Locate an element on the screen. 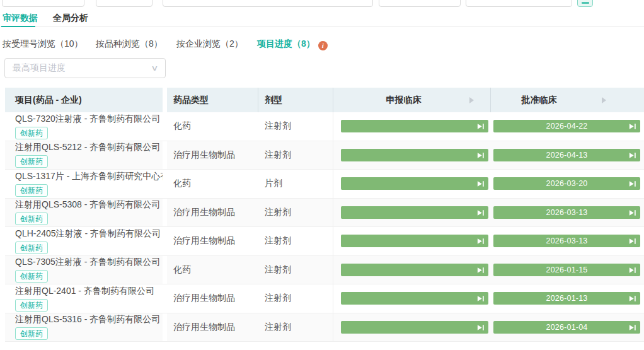  subnav-by-variety: 按品种浏览（8） is located at coordinates (129, 44).